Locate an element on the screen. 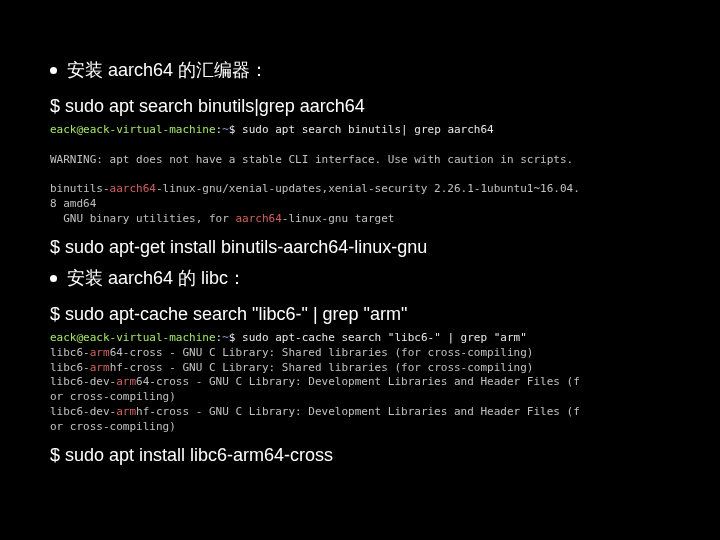 The height and width of the screenshot is (540, 720). term-cmd: sudo apt-cache search "libc6-" | grep "a… is located at coordinates (384, 338).